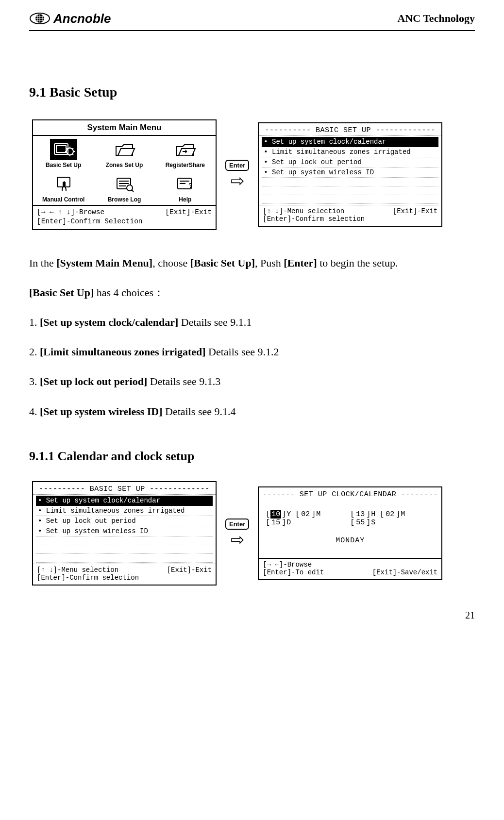 The image size is (504, 820). I want to click on screen-basic-setup-2: ---------- BASIC SET UP ------------- • …, so click(124, 533).